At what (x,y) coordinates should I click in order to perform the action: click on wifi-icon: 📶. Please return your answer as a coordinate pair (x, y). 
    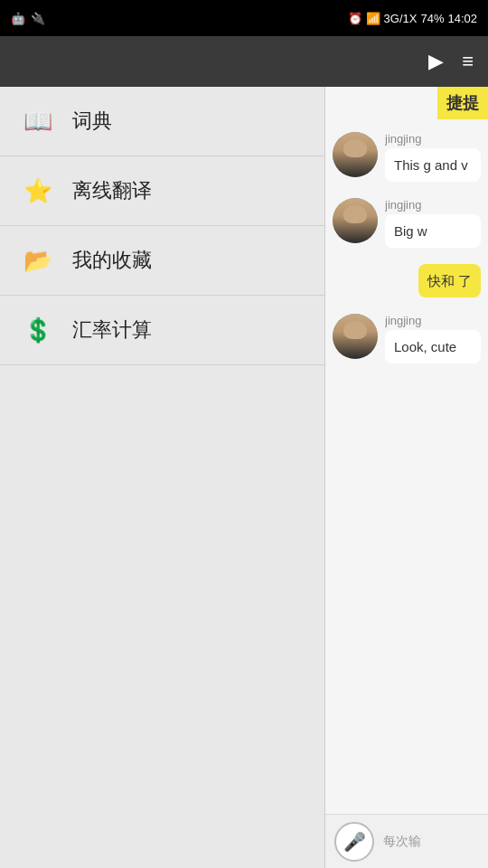
    Looking at the image, I should click on (373, 18).